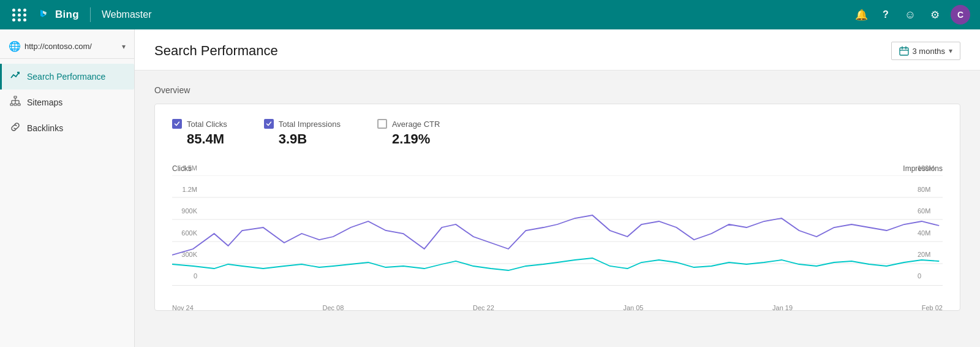 This screenshot has width=980, height=347. I want to click on settings-button: ⚙, so click(935, 15).